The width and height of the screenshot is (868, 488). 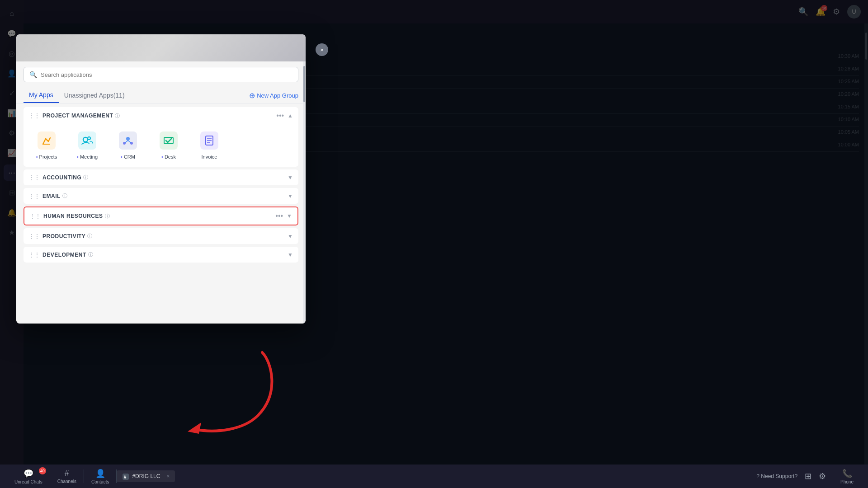 What do you see at coordinates (161, 216) in the screenshot?
I see `group-human-resources-header: ⋮⋮ HUMAN RESOURCES ⓘ ••• ▼` at bounding box center [161, 216].